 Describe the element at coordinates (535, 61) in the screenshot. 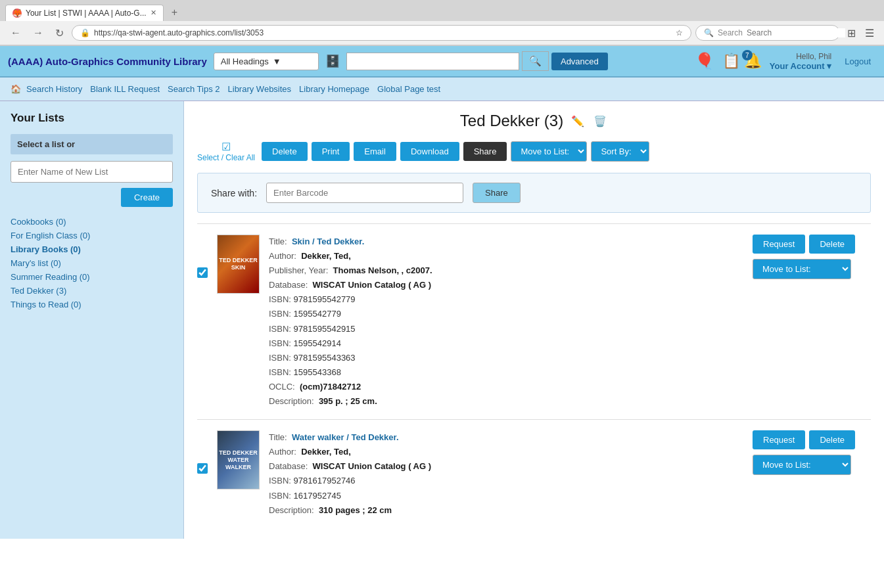

I see `search-submit-button: 🔍` at that location.